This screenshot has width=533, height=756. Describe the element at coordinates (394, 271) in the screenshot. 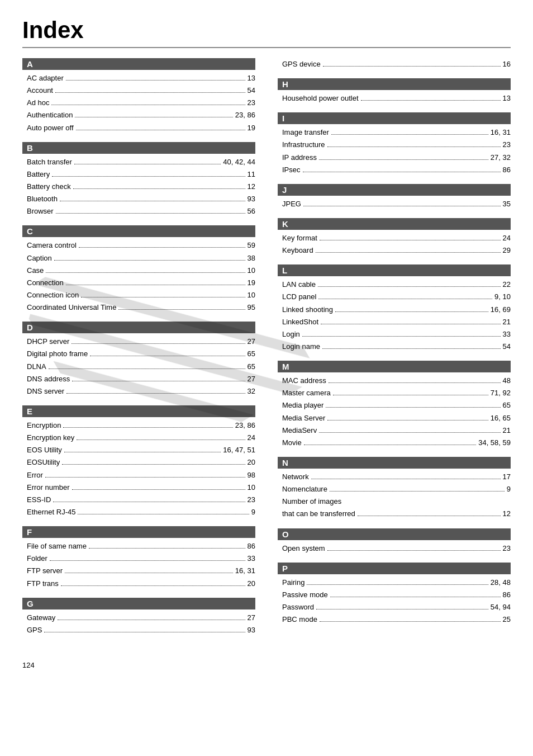

I see `section-header: L` at that location.